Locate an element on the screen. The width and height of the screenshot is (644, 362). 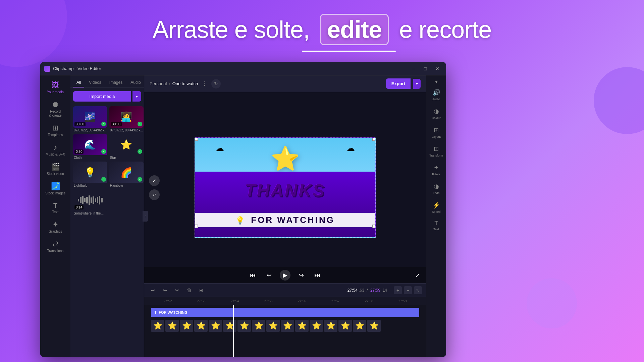
templates-icon: ⊞ is located at coordinates (55, 128).